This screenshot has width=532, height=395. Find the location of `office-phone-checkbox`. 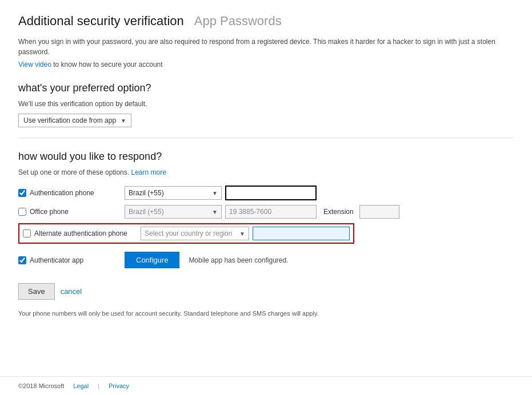

office-phone-checkbox is located at coordinates (22, 212).